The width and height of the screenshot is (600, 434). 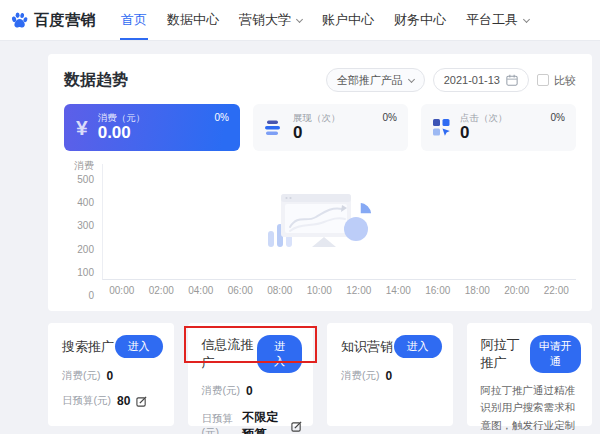 What do you see at coordinates (478, 290) in the screenshot?
I see `x-tick: 18:00` at bounding box center [478, 290].